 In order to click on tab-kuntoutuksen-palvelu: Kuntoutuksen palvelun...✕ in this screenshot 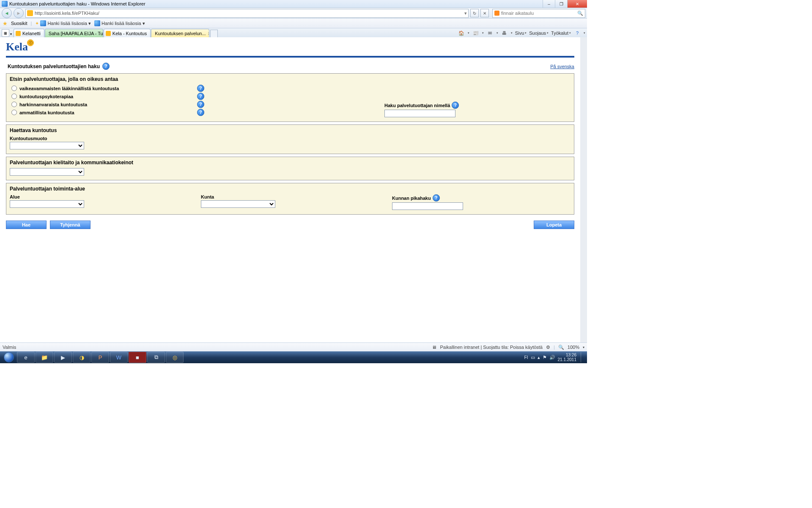, I will do `click(180, 33)`.